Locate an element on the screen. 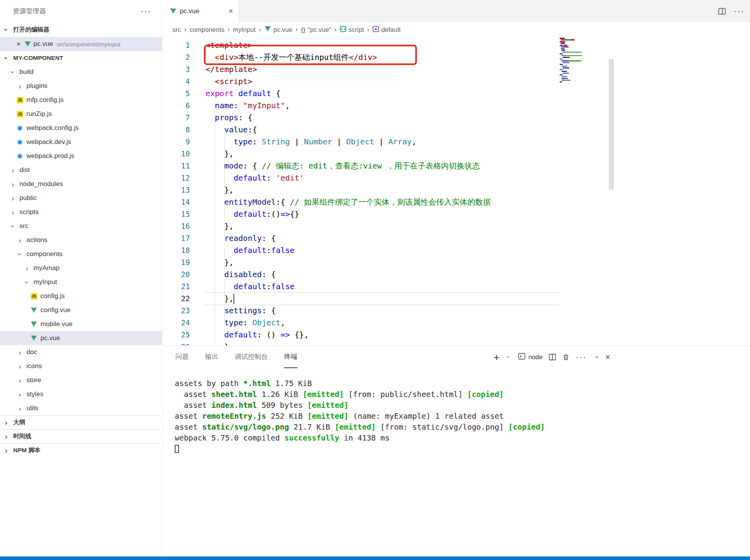 The height and width of the screenshot is (560, 750). chevron-down-icon: › is located at coordinates (6, 58).